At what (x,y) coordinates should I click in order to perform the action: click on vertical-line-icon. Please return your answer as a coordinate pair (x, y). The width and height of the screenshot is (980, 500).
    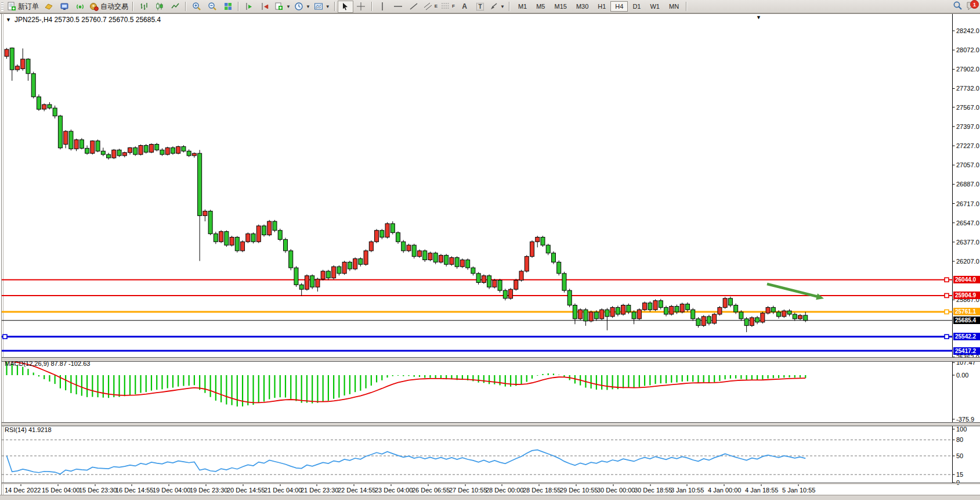
    Looking at the image, I should click on (382, 6).